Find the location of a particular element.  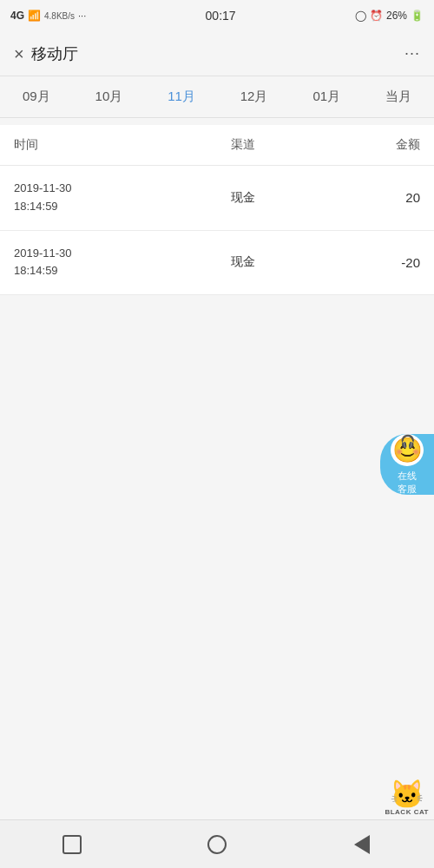

tab-01: 01月 is located at coordinates (326, 97).